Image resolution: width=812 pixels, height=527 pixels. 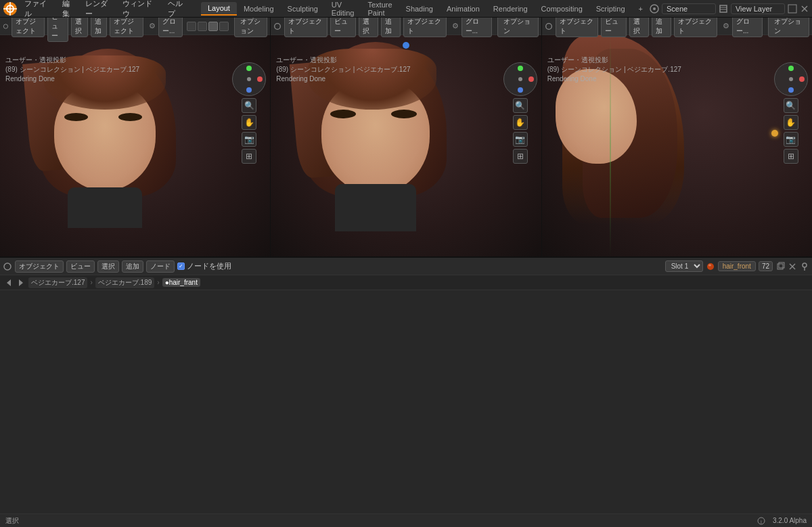 What do you see at coordinates (729, 9) in the screenshot?
I see `menu-right` at bounding box center [729, 9].